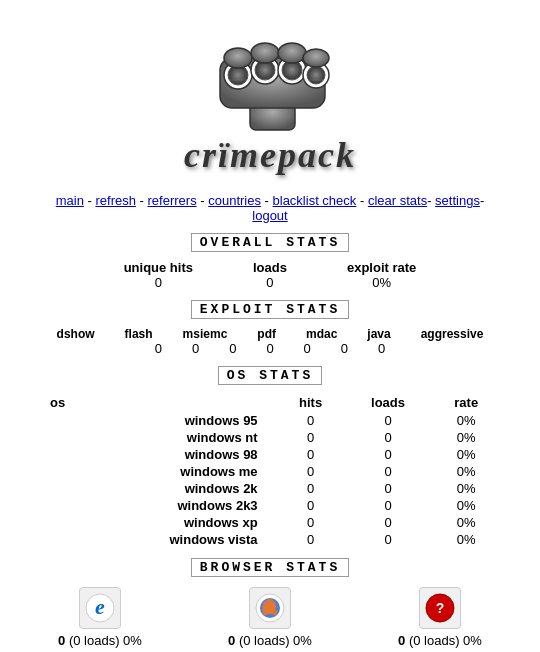  What do you see at coordinates (452, 334) in the screenshot?
I see `exploit-label-aggressive: aggressive` at bounding box center [452, 334].